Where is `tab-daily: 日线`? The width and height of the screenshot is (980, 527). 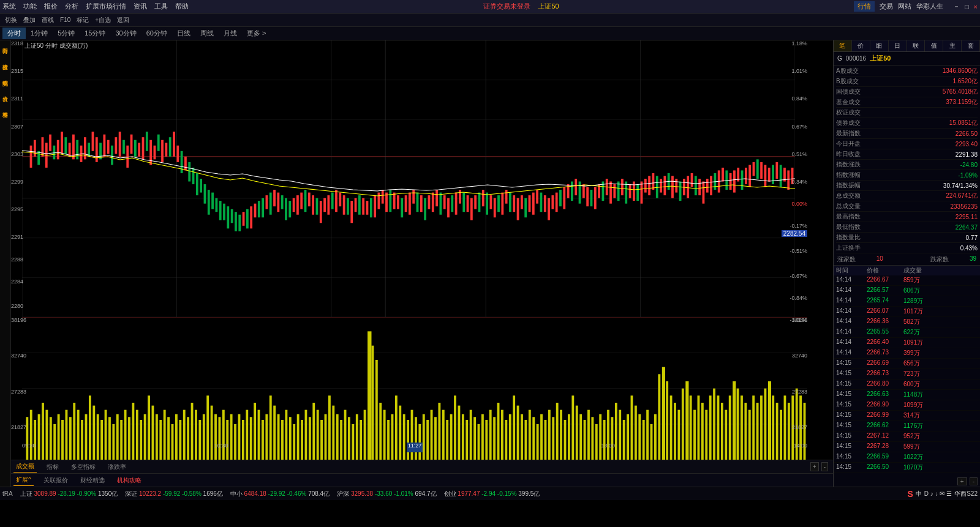
tab-daily: 日线 is located at coordinates (184, 33).